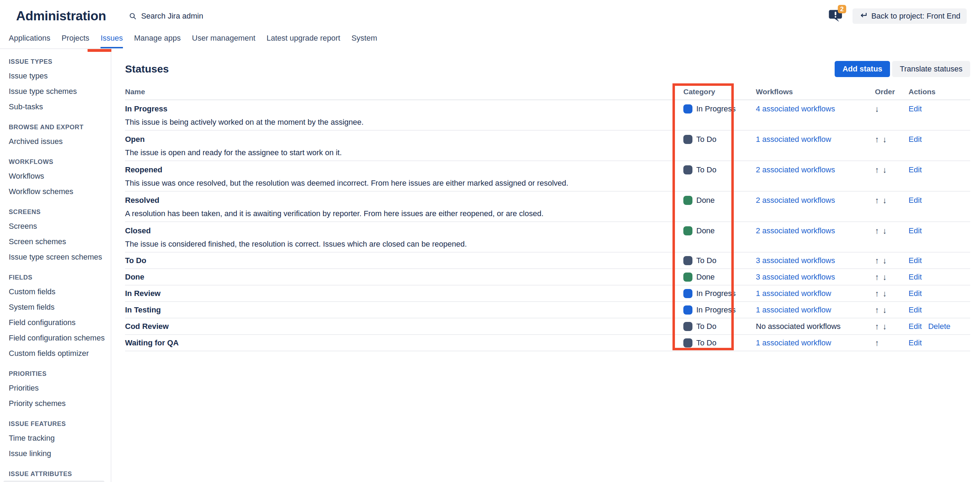 This screenshot has width=980, height=482. I want to click on status-name: Resolved, so click(403, 200).